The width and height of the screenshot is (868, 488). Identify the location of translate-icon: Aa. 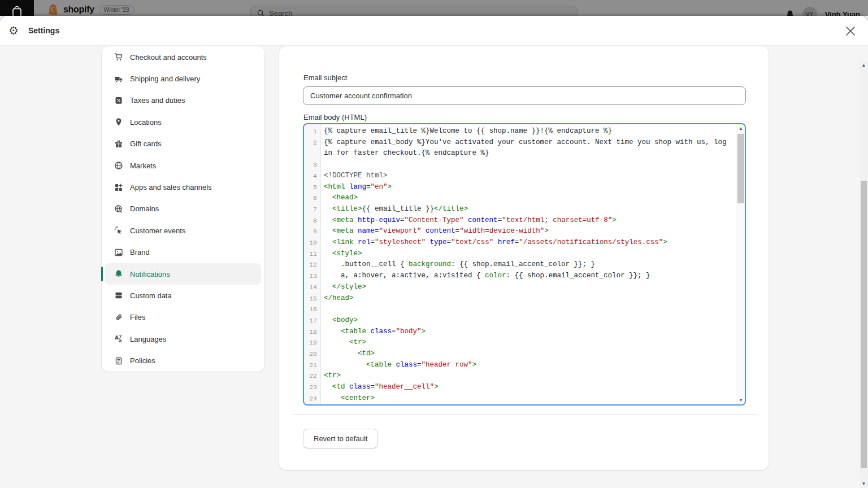
(119, 339).